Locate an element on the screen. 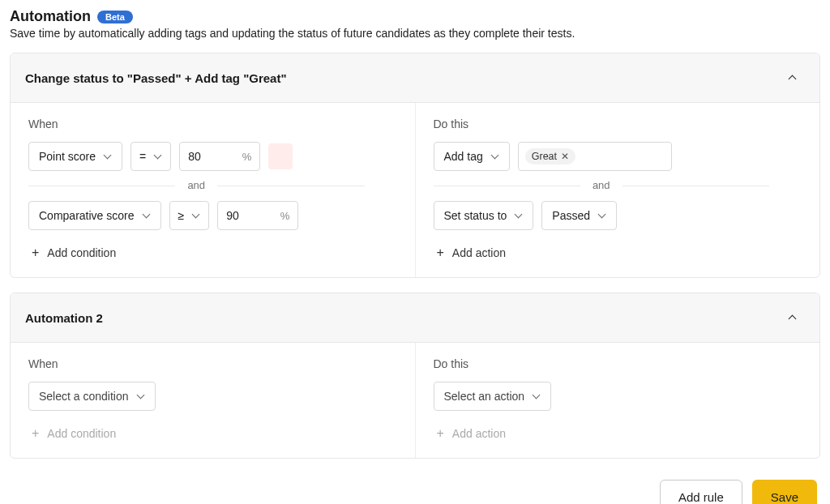  condition-value: 80 is located at coordinates (195, 156).